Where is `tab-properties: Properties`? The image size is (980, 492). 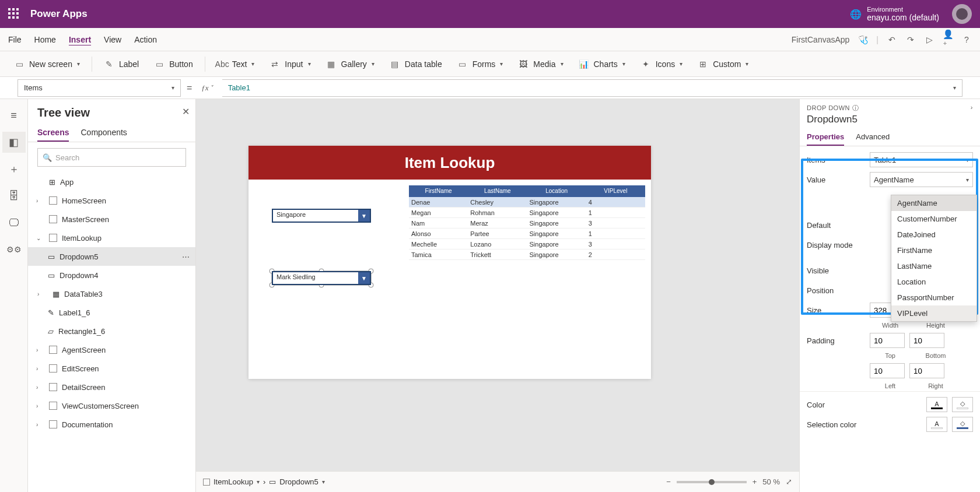
tab-properties: Properties is located at coordinates (825, 138).